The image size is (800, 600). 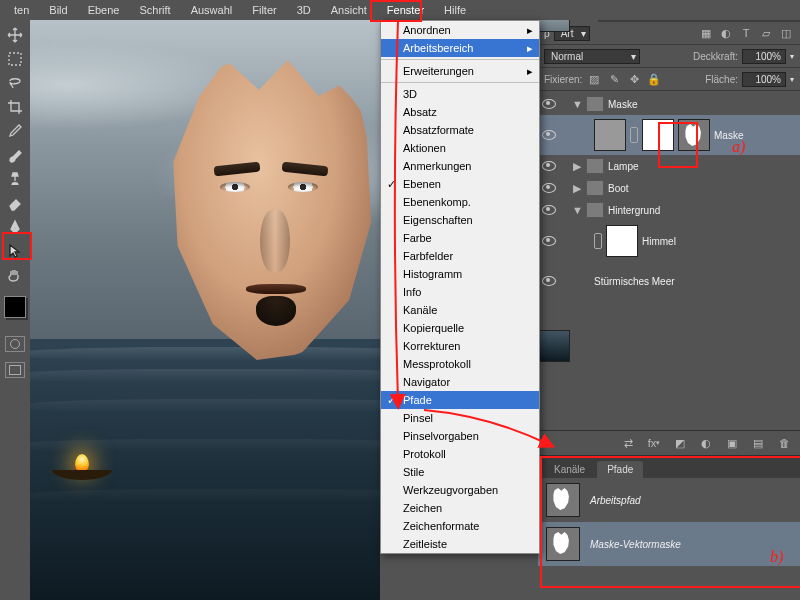 What do you see at coordinates (592, 56) in the screenshot?
I see `blend-mode-select: Normal` at bounding box center [592, 56].